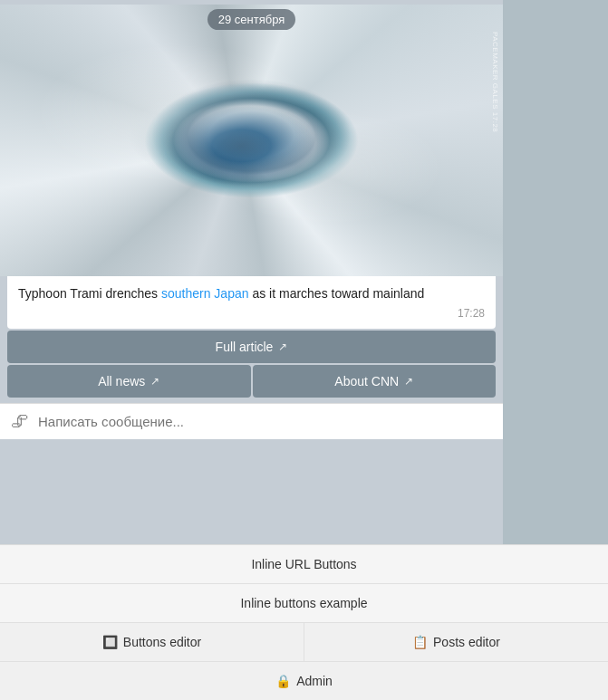 The height and width of the screenshot is (700, 608). Describe the element at coordinates (252, 347) in the screenshot. I see `full-article-button: Full article ↗` at that location.